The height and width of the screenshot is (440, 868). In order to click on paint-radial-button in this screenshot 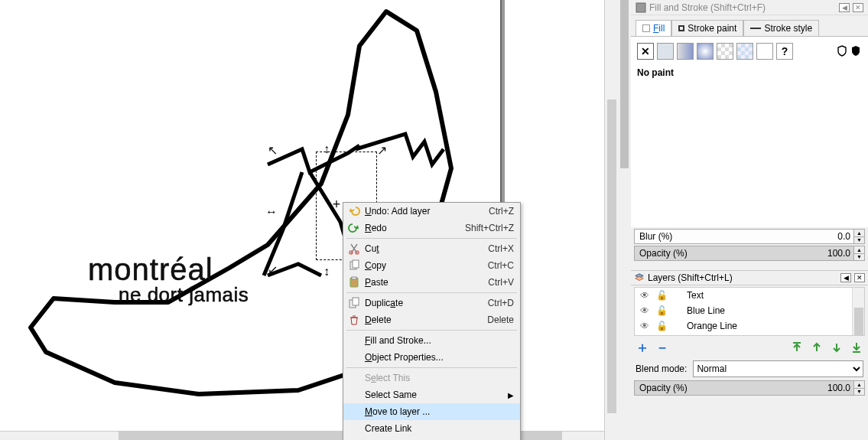, I will do `click(705, 51)`.